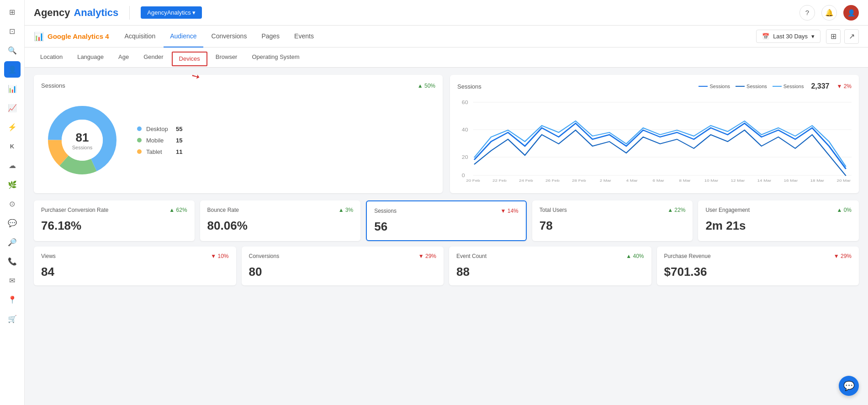 The width and height of the screenshot is (868, 405). What do you see at coordinates (275, 58) in the screenshot?
I see `tab-operating-system: Operating System` at bounding box center [275, 58].